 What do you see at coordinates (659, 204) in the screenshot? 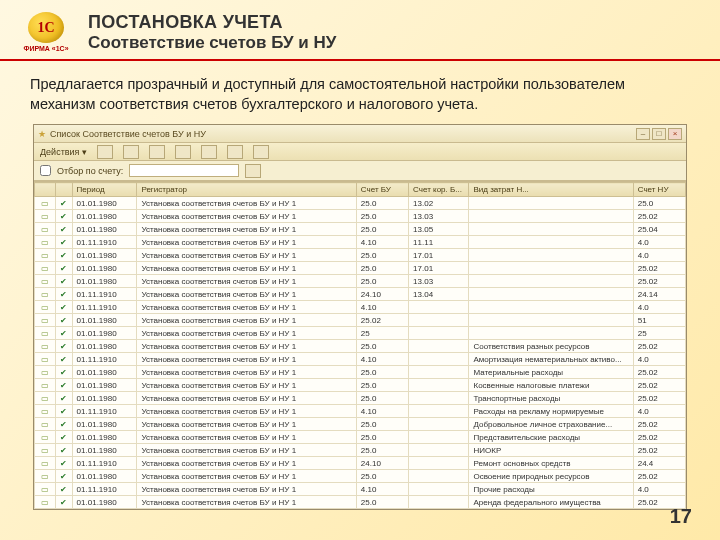
I see `cell-acct-nu: 25.0` at bounding box center [659, 204].